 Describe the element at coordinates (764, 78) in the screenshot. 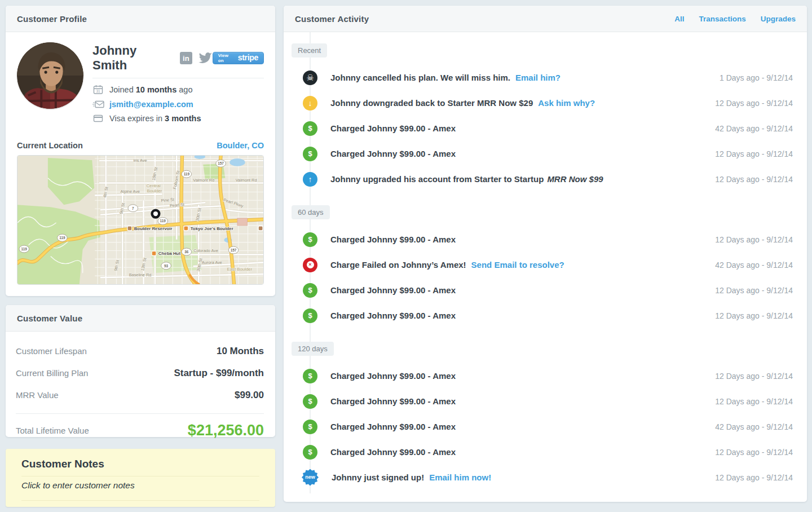

I see `activity-timestamp: 1 Days ago - 9/12/14` at that location.